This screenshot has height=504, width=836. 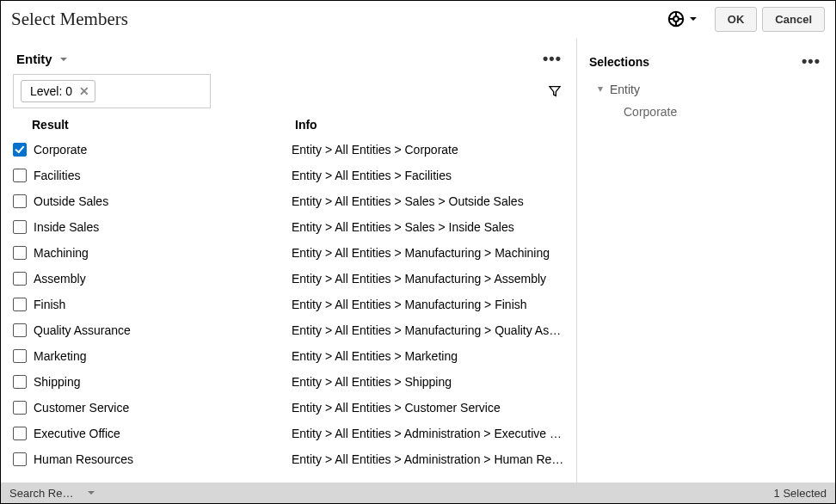 I want to click on row-name: Human Resources, so click(x=163, y=459).